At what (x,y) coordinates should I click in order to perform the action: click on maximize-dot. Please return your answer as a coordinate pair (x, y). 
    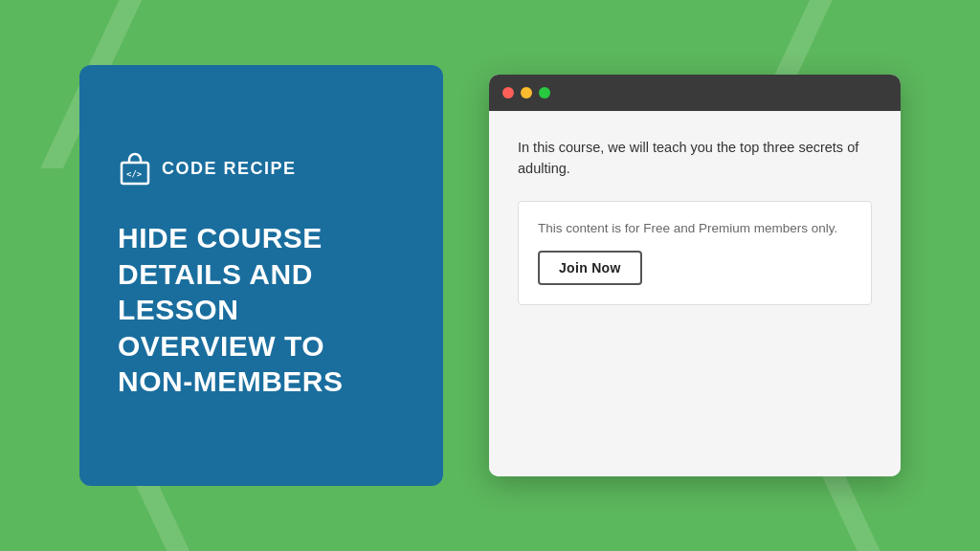
    Looking at the image, I should click on (545, 93).